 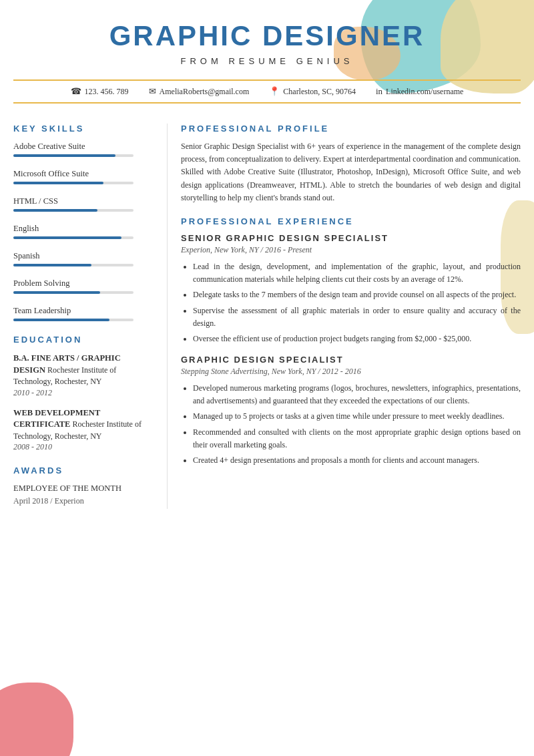 What do you see at coordinates (83, 286) in the screenshot?
I see `skill-item: Problem Solving` at bounding box center [83, 286].